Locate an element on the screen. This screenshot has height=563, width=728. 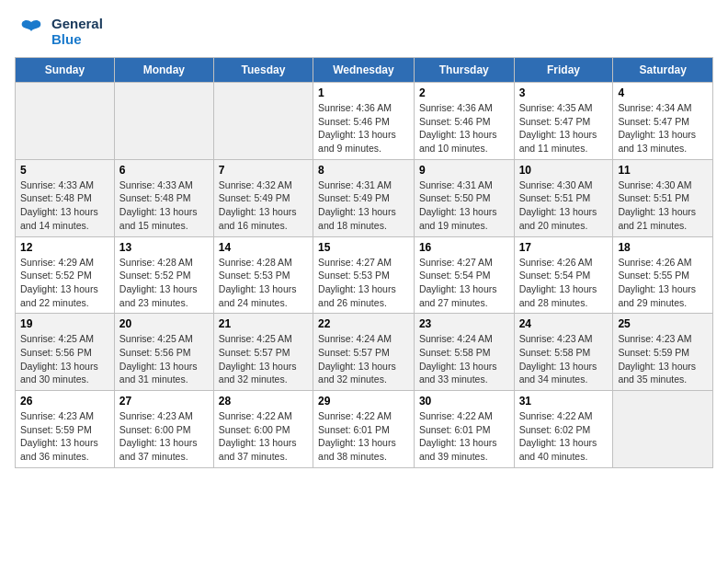
day-info: Sunrise: 4:23 AM Sunset: 5:58 PM Dayligh… is located at coordinates (564, 359).